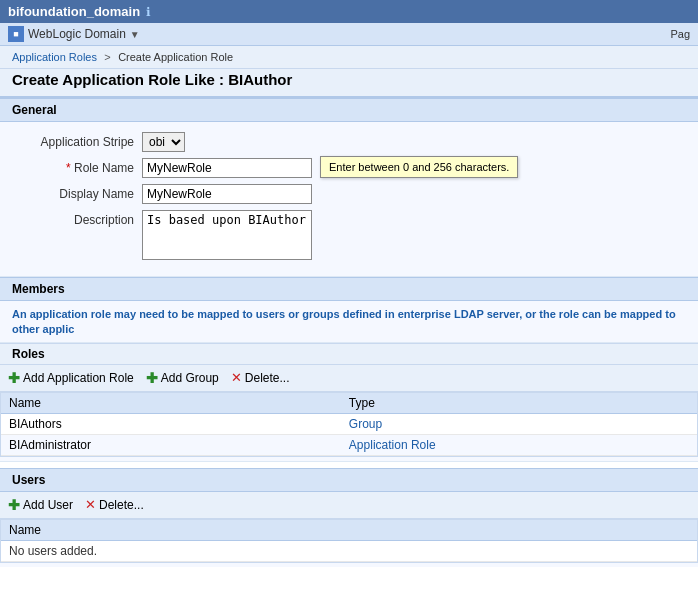  What do you see at coordinates (164, 142) in the screenshot?
I see `app-stripe-control: obi` at bounding box center [164, 142].